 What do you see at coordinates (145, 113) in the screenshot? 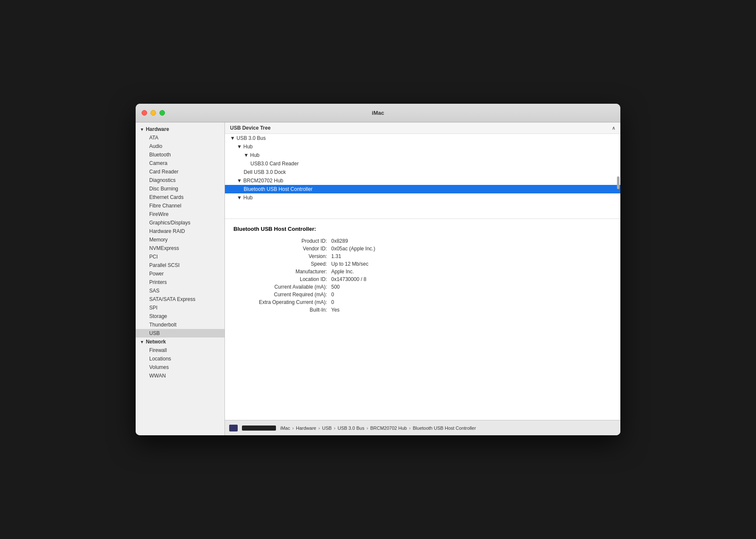
I see `close-button` at bounding box center [145, 113].